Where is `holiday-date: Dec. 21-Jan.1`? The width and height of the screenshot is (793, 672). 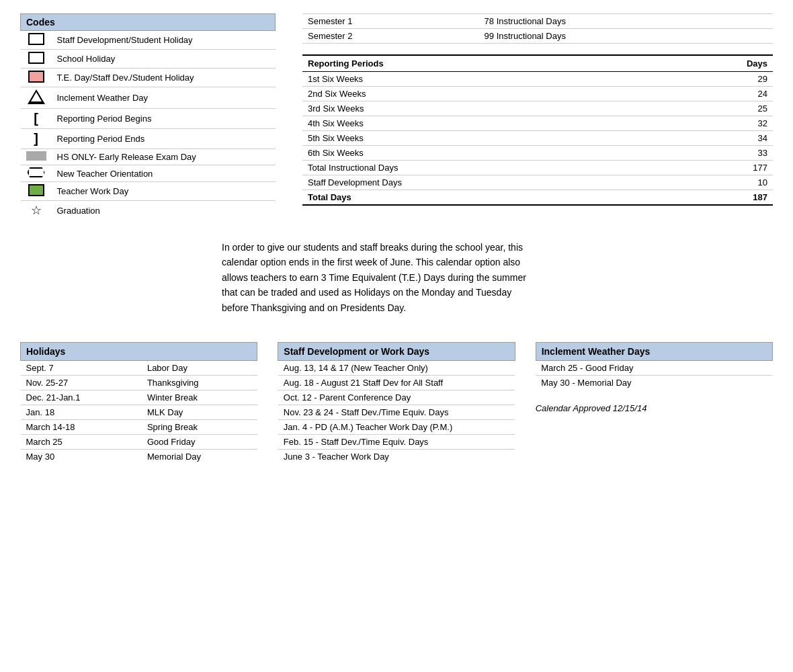 holiday-date: Dec. 21-Jan.1 is located at coordinates (81, 397).